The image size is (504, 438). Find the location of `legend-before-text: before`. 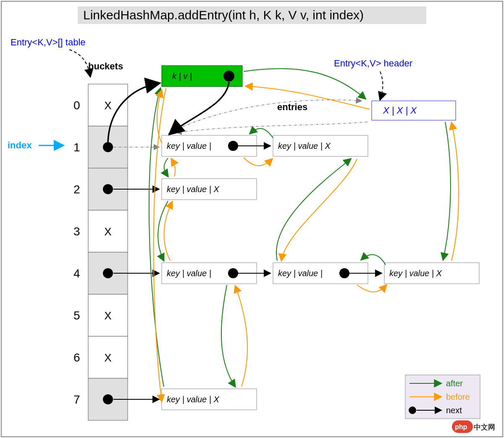

legend-before-text: before is located at coordinates (458, 397).